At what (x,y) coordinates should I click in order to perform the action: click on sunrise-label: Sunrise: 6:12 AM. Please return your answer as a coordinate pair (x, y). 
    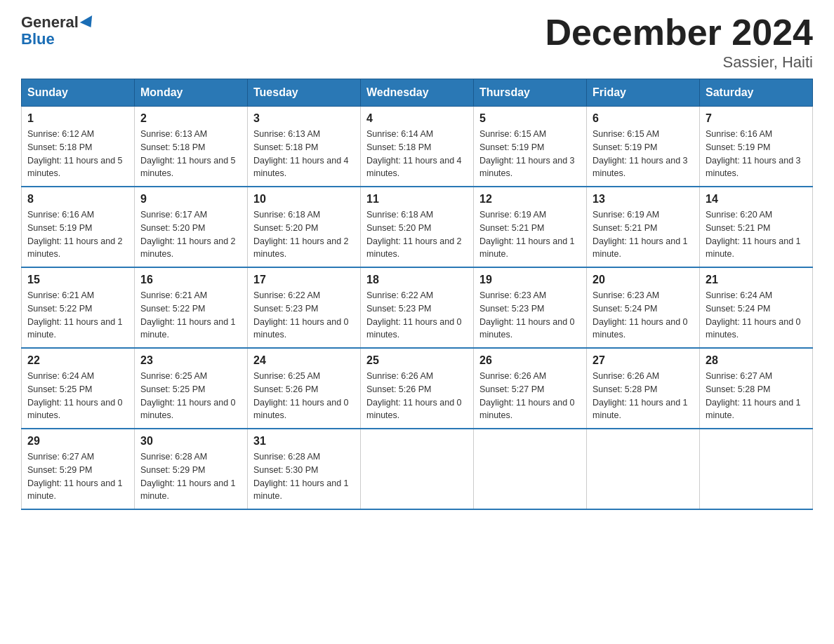
    Looking at the image, I should click on (60, 134).